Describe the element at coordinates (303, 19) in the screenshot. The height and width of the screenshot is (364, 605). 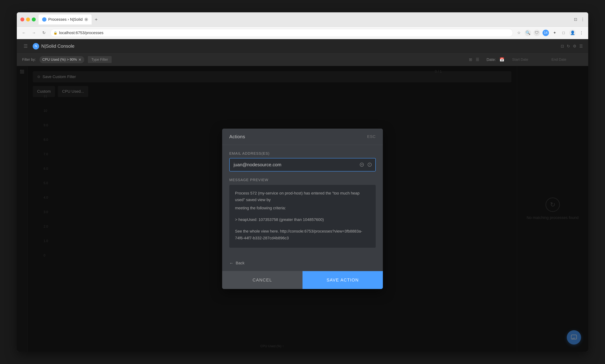
I see `browser-titlebar: Processes › N|Solid ✕ + ⊡ ⋮` at that location.